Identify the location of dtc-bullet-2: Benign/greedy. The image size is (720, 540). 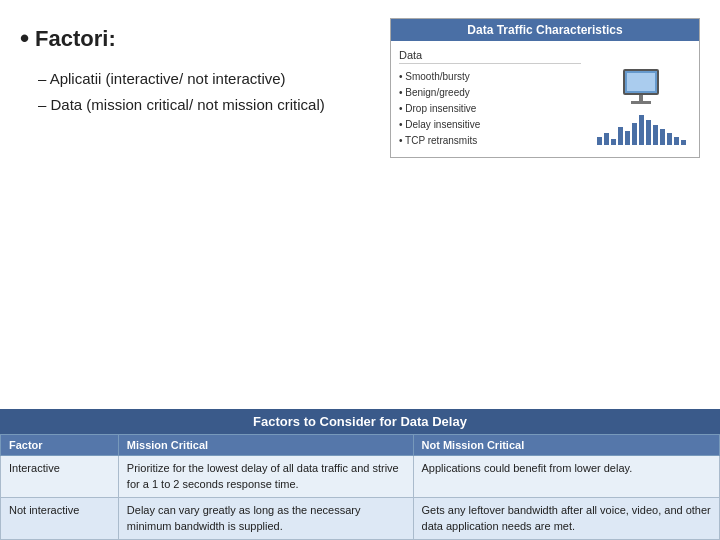
(490, 93).